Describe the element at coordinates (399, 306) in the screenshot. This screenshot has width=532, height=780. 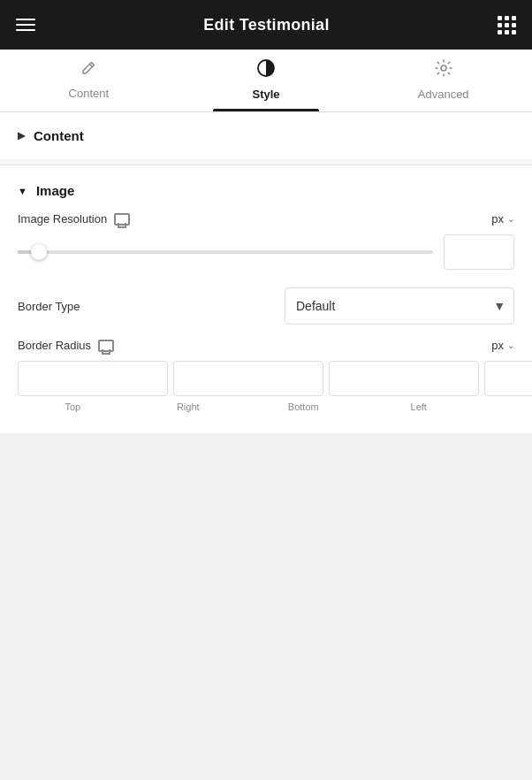
I see `border-type-select: Default None Solid Dotted Dashed Double` at that location.